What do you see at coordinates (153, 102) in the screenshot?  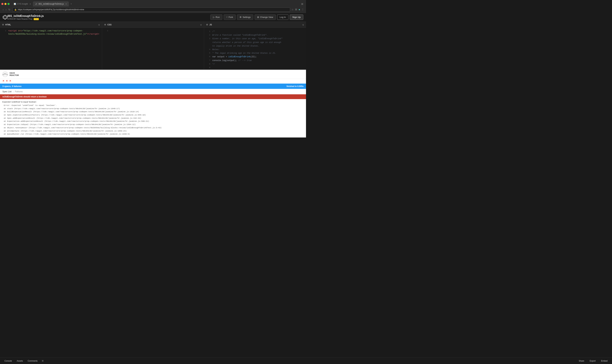 I see `error-expected-msg: Expected 'undefined' to equal 'boolean'.` at bounding box center [153, 102].